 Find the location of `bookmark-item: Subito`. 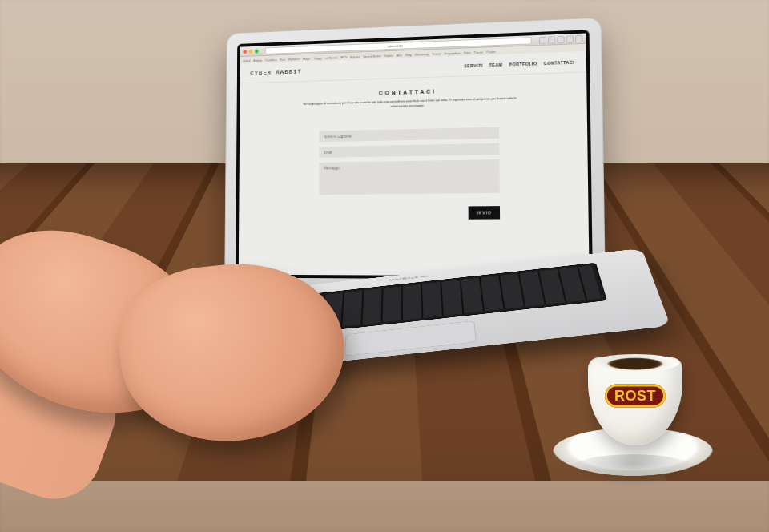

bookmark-item: Subito is located at coordinates (389, 54).